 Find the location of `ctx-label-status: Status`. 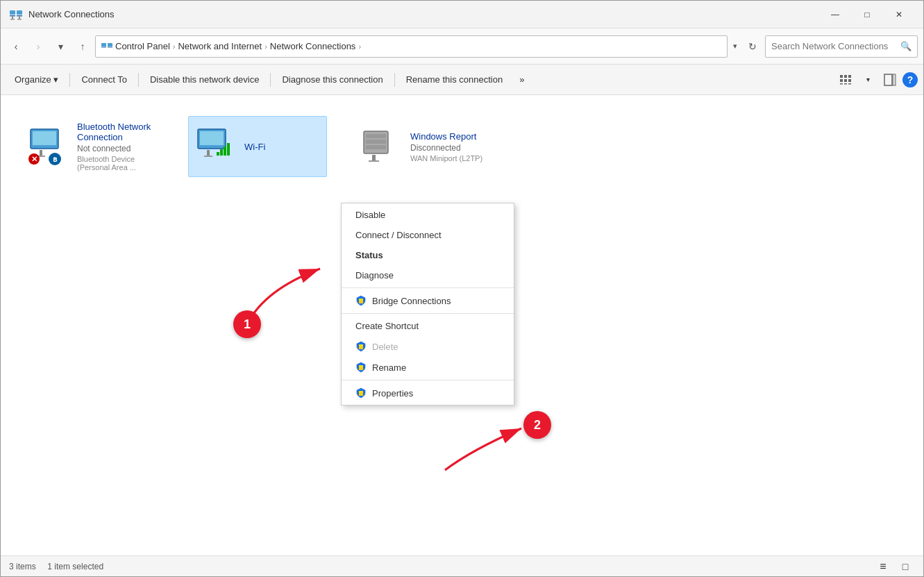

ctx-label-status: Status is located at coordinates (369, 256).